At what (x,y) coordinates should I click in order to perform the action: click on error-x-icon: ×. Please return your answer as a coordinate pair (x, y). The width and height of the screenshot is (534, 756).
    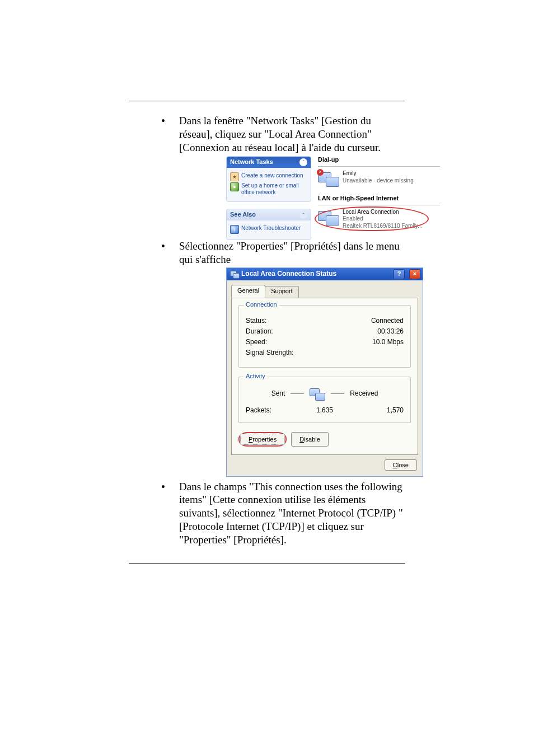
    Looking at the image, I should click on (320, 172).